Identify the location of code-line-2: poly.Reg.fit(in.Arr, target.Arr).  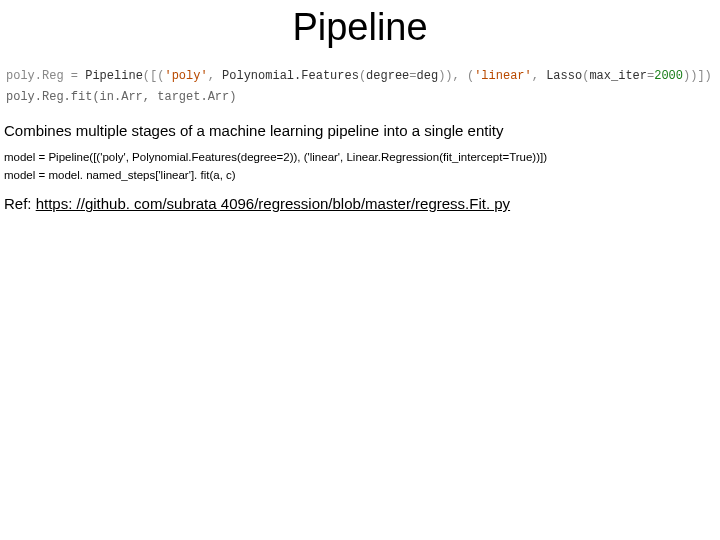
(360, 97).